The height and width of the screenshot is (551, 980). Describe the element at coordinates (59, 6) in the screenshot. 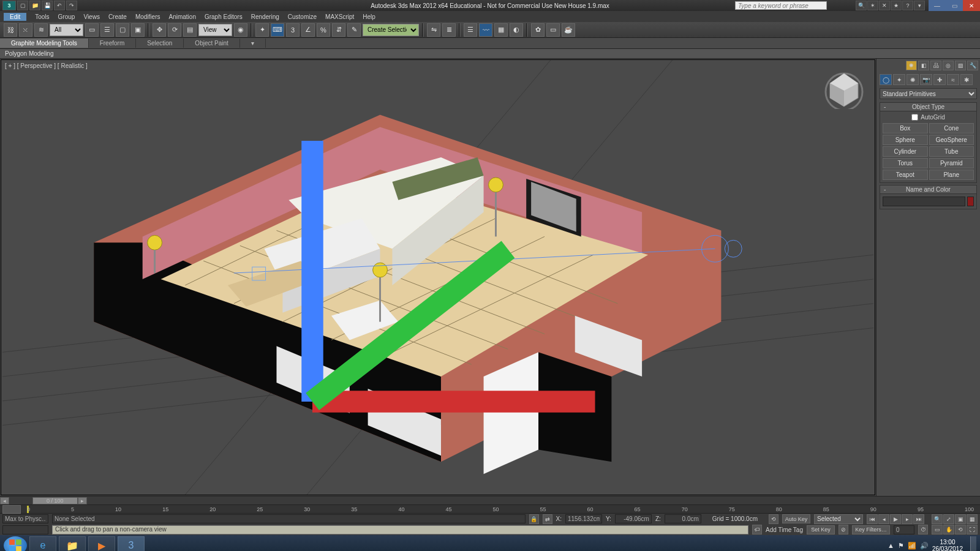

I see `qat-undo-icon: ↶` at that location.